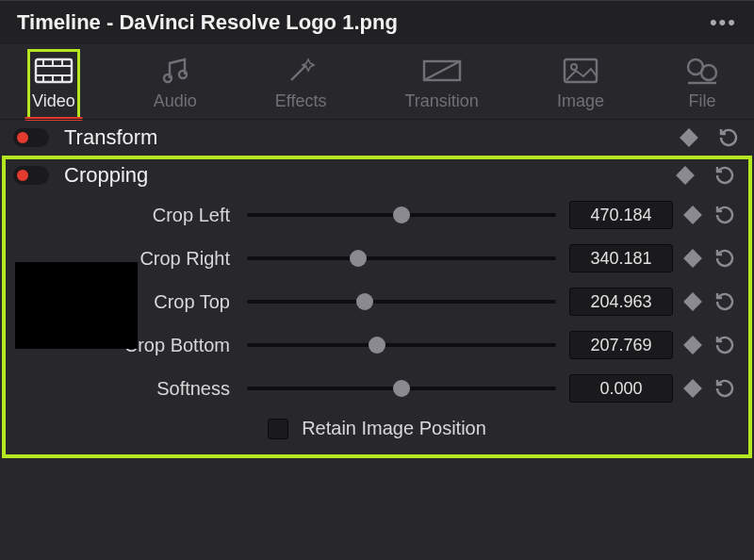 The width and height of the screenshot is (754, 560). Describe the element at coordinates (621, 215) in the screenshot. I see `crop-left-value: 470.184` at that location.